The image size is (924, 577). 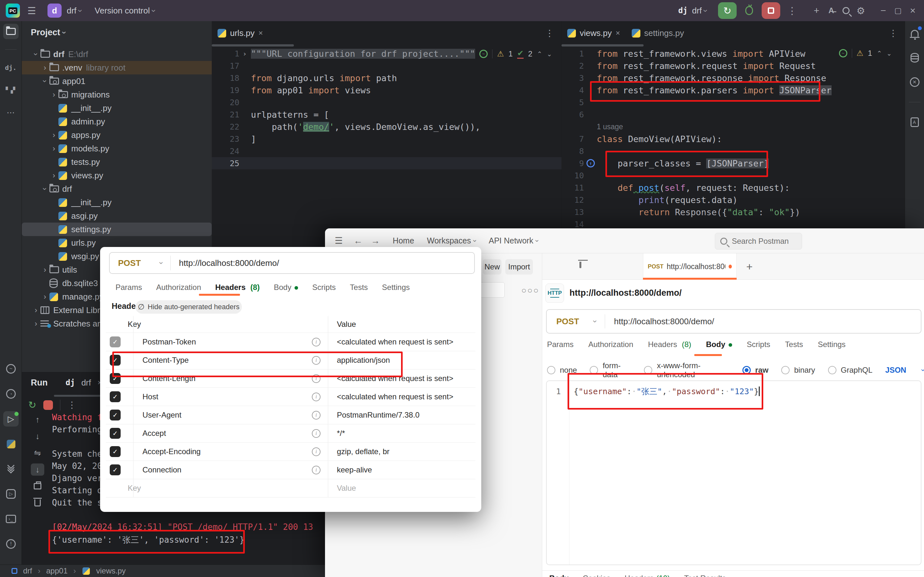 I want to click on body-mode-GraphQL: GraphQL, so click(x=850, y=370).